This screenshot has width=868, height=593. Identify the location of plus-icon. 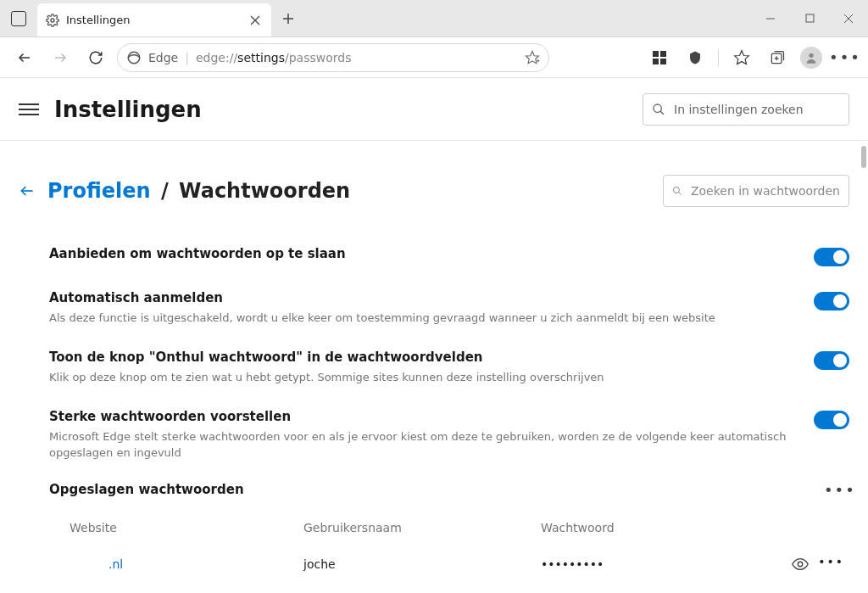
(288, 19).